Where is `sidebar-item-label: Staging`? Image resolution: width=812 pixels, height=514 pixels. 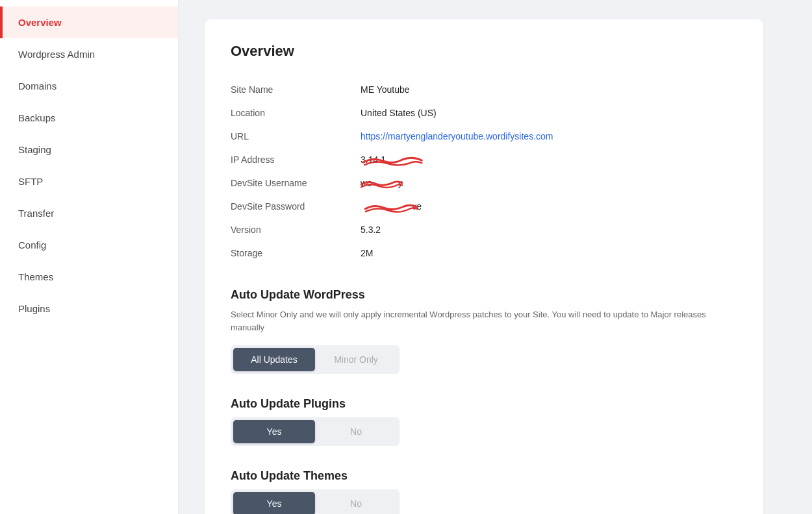
sidebar-item-label: Staging is located at coordinates (35, 149).